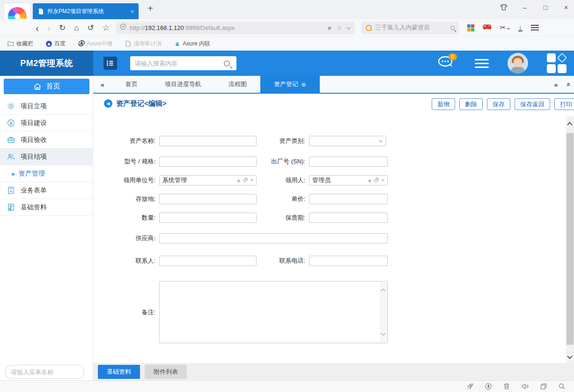 This screenshot has width=574, height=392. What do you see at coordinates (150, 8) in the screenshot?
I see `new-tab-button: +` at bounding box center [150, 8].